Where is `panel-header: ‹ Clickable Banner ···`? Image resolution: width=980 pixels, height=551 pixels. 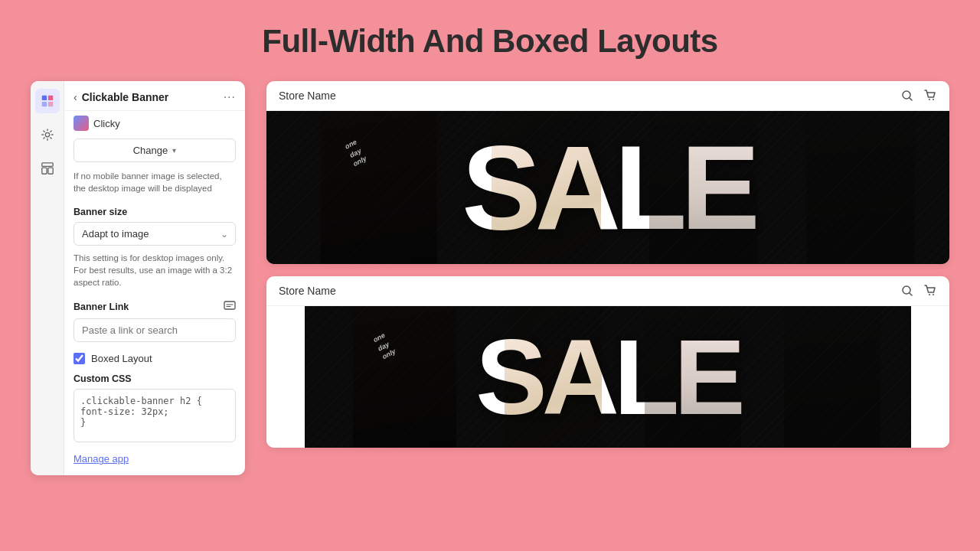
panel-header: ‹ Clickable Banner ··· is located at coordinates (155, 96).